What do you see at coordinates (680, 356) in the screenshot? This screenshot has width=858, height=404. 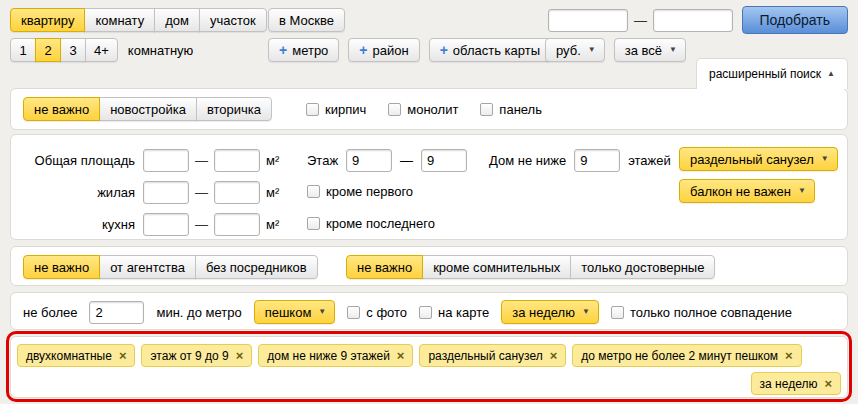 I see `filter-tag-label: до метро не более 2 минут пешком` at bounding box center [680, 356].